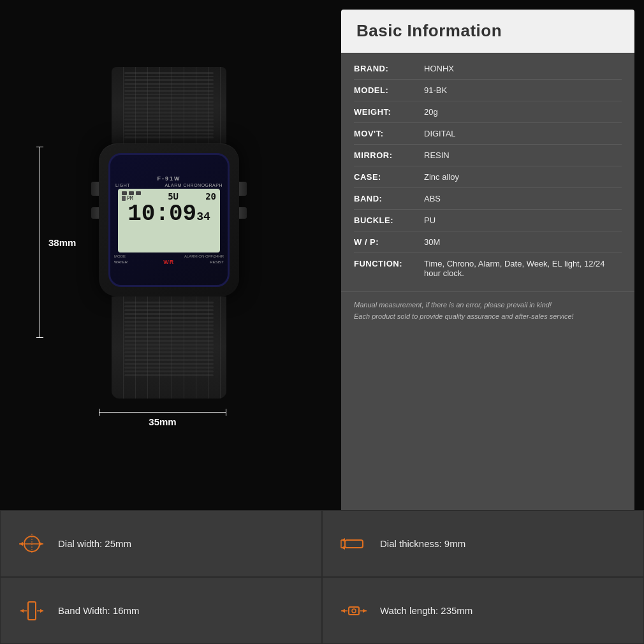  What do you see at coordinates (169, 261) in the screenshot?
I see `watch-water-row: WATER WR RESIST` at bounding box center [169, 261].